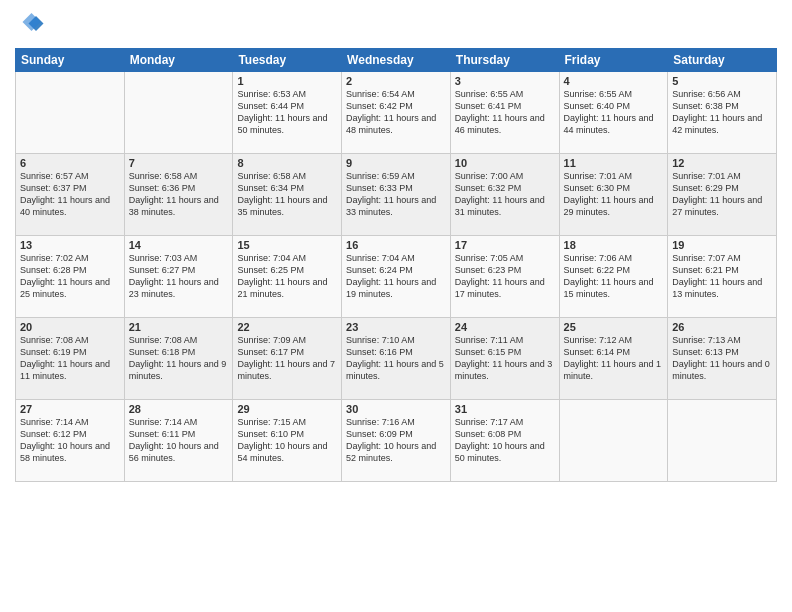  I want to click on day-info: Sunrise: 7:09 AM Sunset: 6:17 PM Dayligh…, so click(287, 358).